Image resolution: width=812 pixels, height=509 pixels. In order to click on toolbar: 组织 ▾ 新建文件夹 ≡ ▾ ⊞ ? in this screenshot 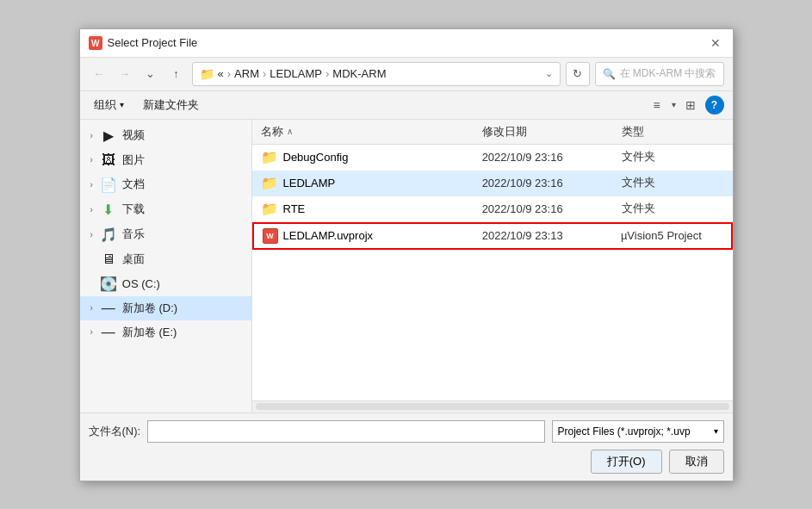, I will do `click(406, 105)`.